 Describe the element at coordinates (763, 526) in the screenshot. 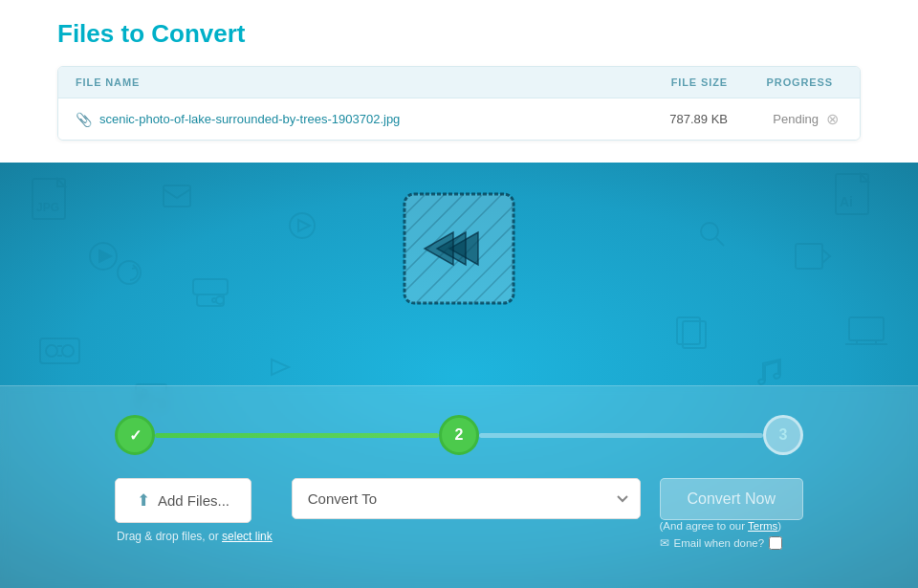

I see `terms-link: Terms` at that location.